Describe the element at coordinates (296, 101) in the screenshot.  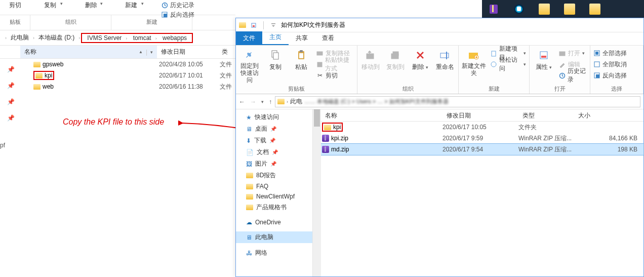
I see `addr-segment: 此电` at that location.